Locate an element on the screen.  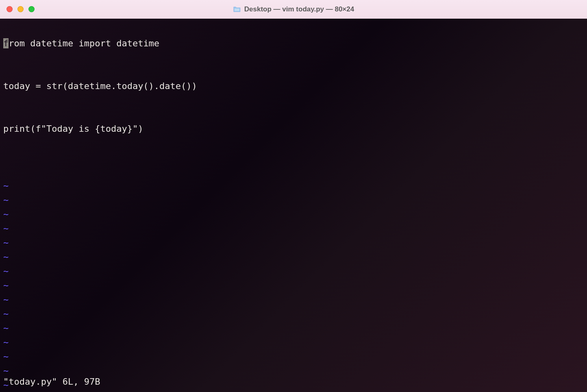
code-line: today = str(datetime.today().date()) is located at coordinates (294, 86).